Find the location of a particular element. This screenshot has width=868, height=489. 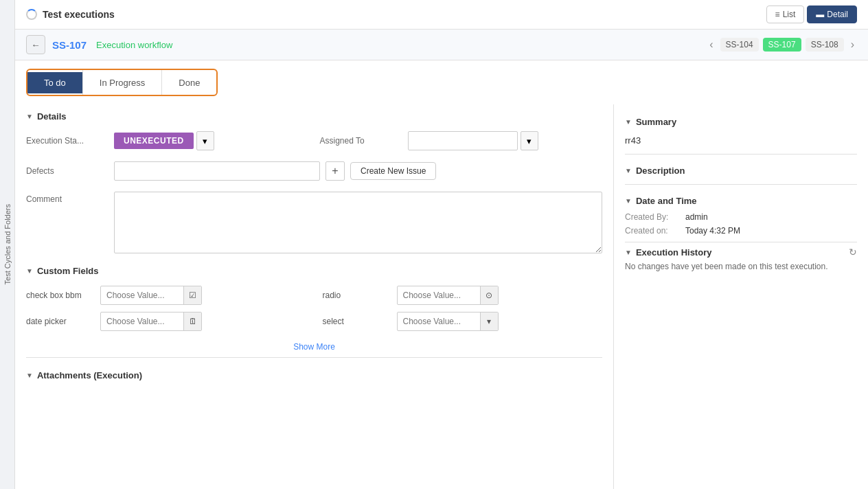

comment-textarea is located at coordinates (358, 223).